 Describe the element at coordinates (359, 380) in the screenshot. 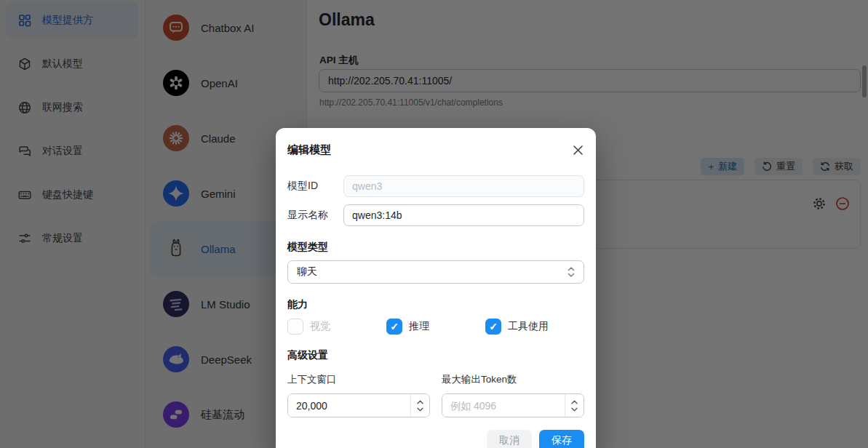

I see `context-window-label: 上下文窗口` at that location.